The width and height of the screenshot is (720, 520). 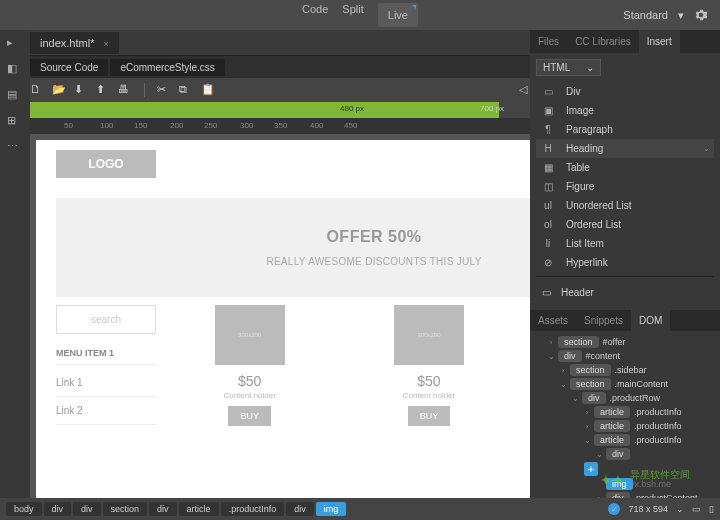 I want to click on insert-li: liList Item, so click(x=625, y=244).